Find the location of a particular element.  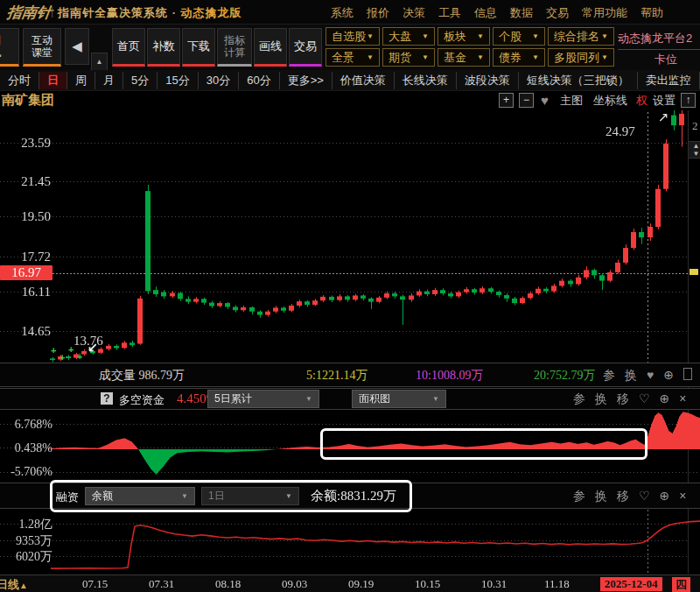

finance-line-chart is located at coordinates (350, 541).